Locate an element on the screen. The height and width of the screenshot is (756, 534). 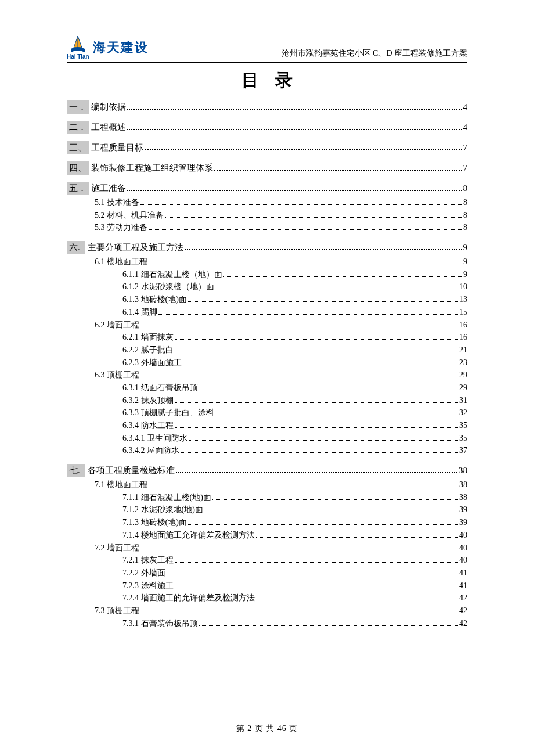
toc-label: 5.2 材料、机具准备 is located at coordinates (129, 215).